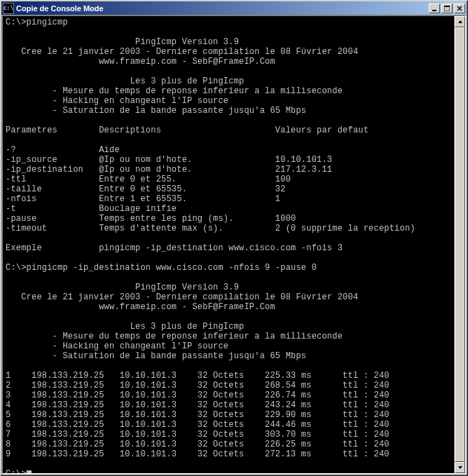  Describe the element at coordinates (448, 8) in the screenshot. I see `titlebar-buttons` at that location.